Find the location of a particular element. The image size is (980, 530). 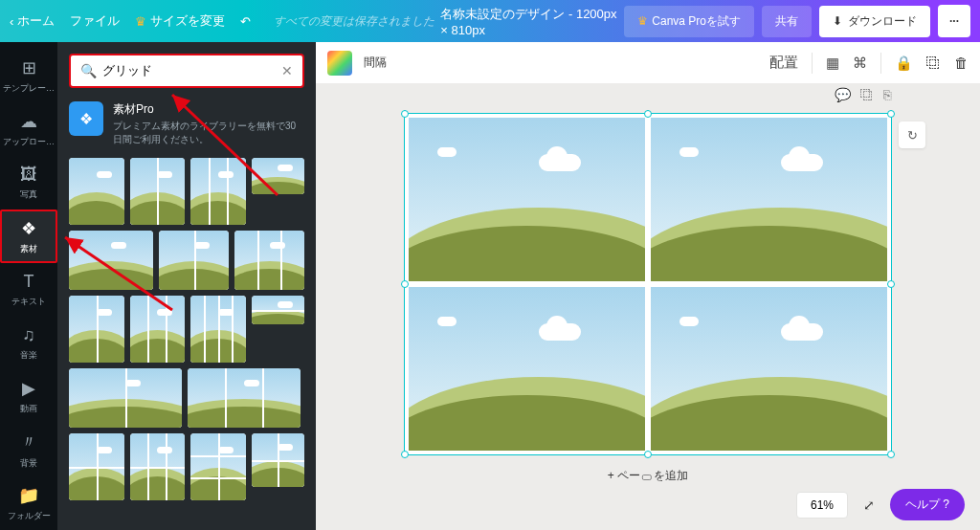

design-title: 名称未設定のデザイン - 1200px × 810px is located at coordinates (529, 21).